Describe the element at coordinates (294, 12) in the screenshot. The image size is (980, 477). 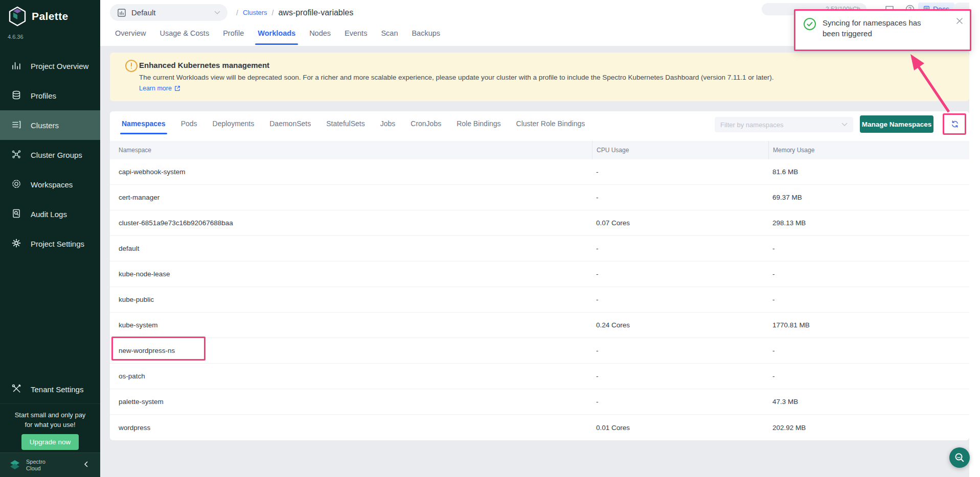
I see `breadcrumb: / Clusters / aws-profile-variables` at that location.